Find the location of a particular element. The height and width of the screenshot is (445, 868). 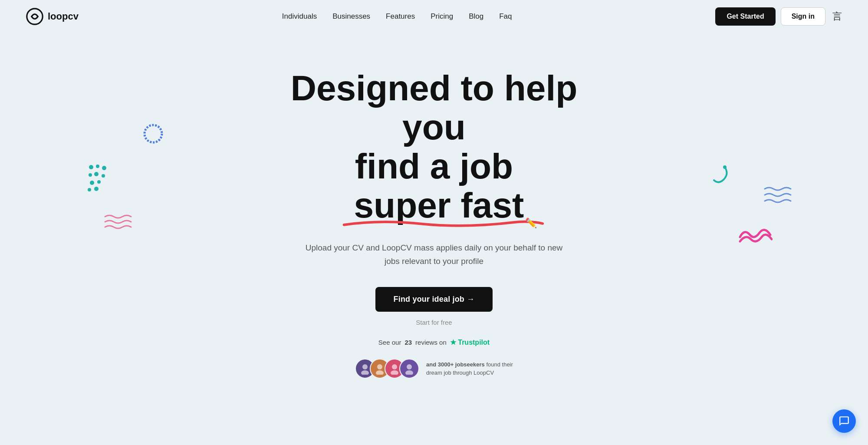

social-proof: and 3000+ jobseekers found their dream j… is located at coordinates (434, 369).